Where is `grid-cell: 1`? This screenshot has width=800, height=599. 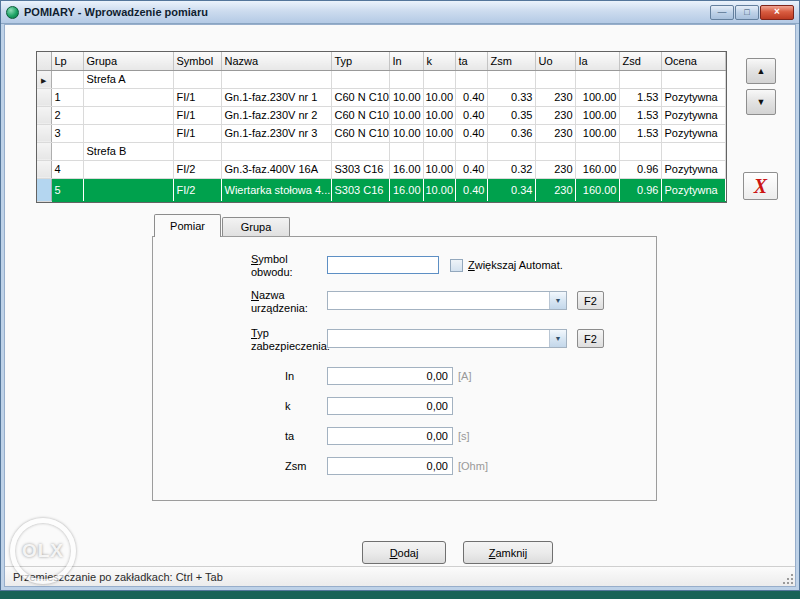 grid-cell: 1 is located at coordinates (67, 97).